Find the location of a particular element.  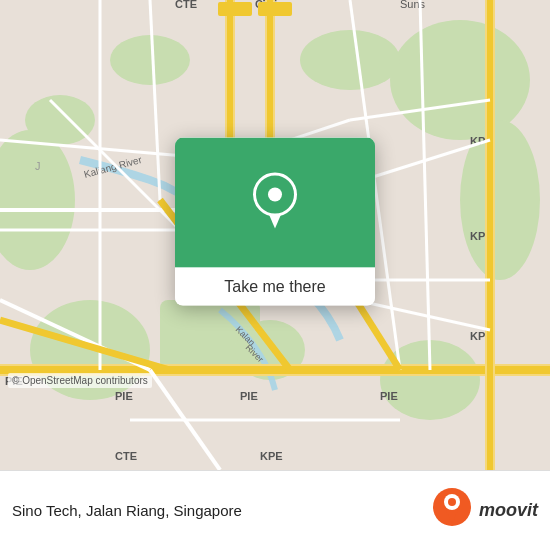

svg-text: KPE is located at coordinates (272, 456).